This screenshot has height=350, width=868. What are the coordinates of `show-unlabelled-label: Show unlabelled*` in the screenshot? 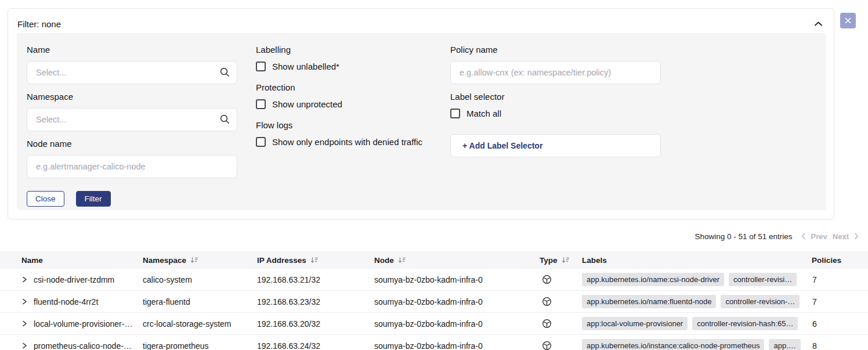 It's located at (306, 66).